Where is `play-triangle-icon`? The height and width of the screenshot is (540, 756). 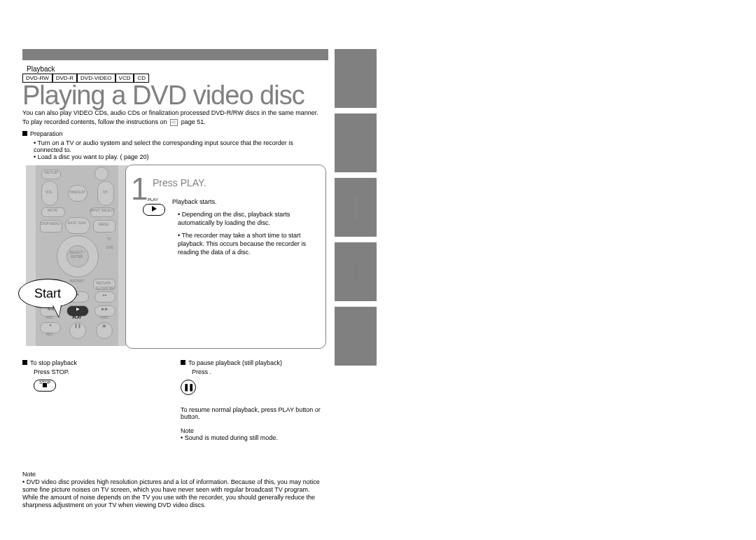 play-triangle-icon is located at coordinates (154, 209).